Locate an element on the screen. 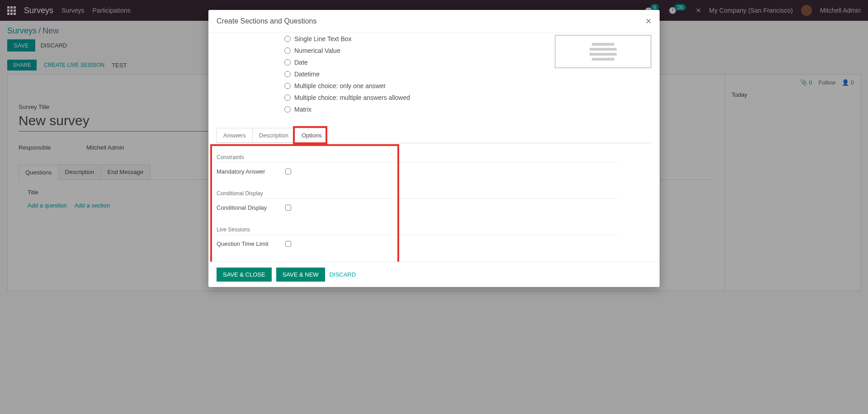 The image size is (868, 414). modal-footer: SAVE & CLOSE SAVE & NEW DISCARD is located at coordinates (434, 274).